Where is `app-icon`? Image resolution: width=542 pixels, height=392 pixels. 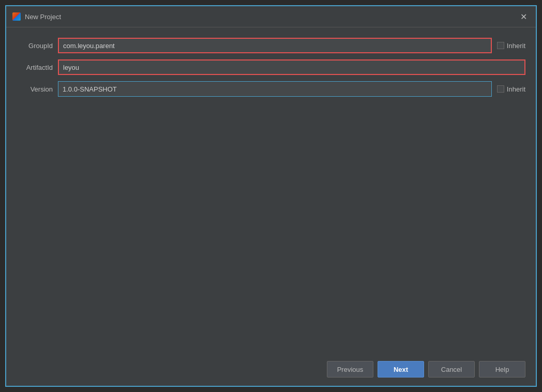
app-icon is located at coordinates (17, 17).